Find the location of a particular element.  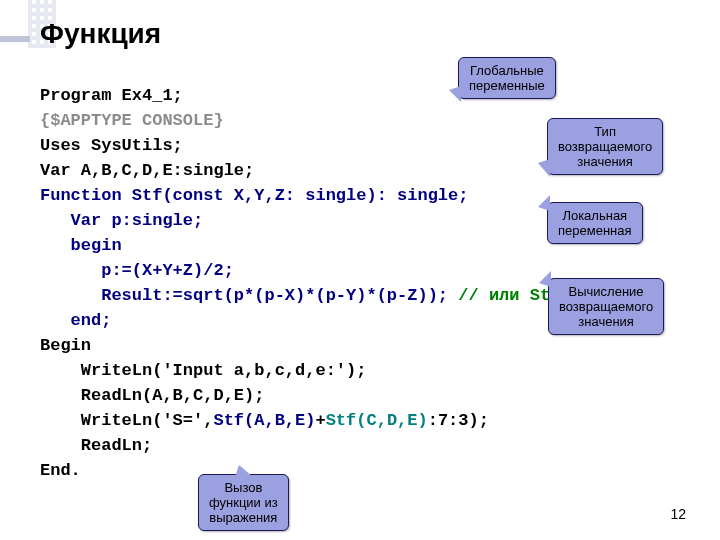

code-call: Stf(A,B,E) is located at coordinates (264, 420).